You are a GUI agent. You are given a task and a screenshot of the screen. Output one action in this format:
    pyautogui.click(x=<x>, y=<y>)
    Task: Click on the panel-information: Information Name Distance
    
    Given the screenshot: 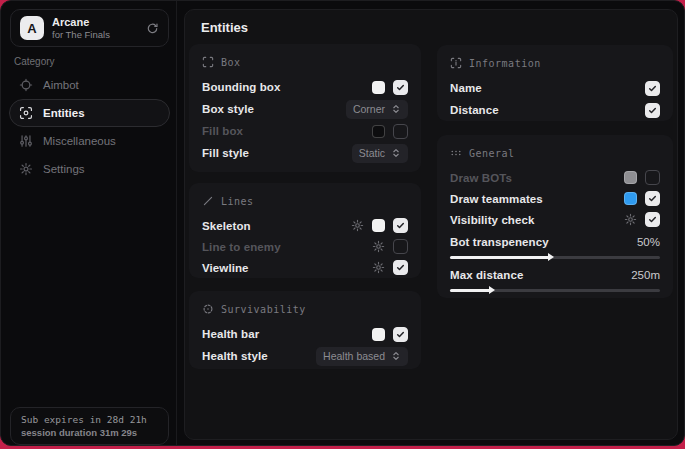 What is the action you would take?
    pyautogui.click(x=555, y=83)
    